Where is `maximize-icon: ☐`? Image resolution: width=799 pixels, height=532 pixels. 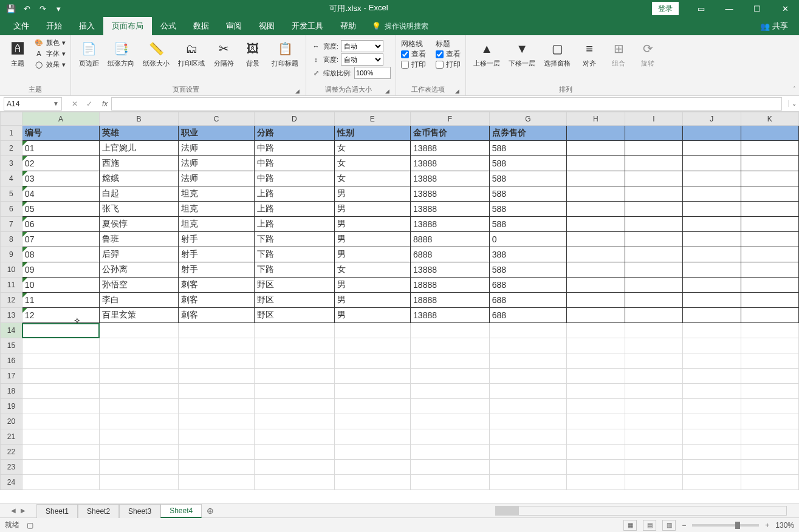
maximize-icon: ☐ is located at coordinates (757, 9).